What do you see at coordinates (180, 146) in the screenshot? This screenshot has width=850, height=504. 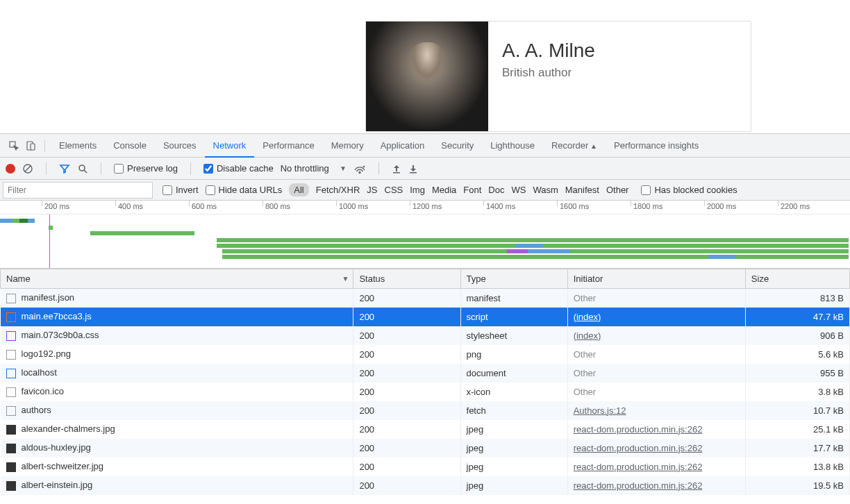 I see `tab-sources: Sources` at bounding box center [180, 146].